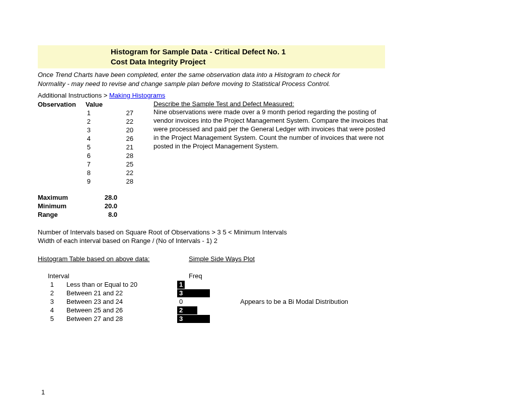 This screenshot has height=411, width=532. Describe the element at coordinates (122, 319) in the screenshot. I see `hist-interval-label: Between 27 and 28` at that location.